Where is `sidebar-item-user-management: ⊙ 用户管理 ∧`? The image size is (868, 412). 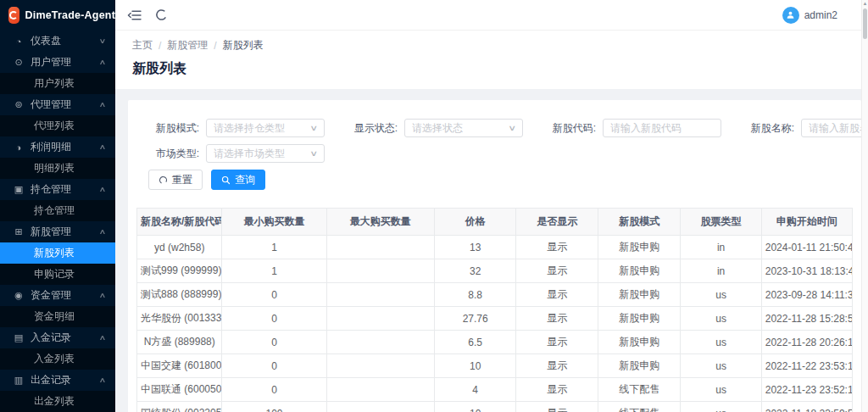
sidebar-item-user-management: ⊙ 用户管理 ∧ is located at coordinates (58, 63).